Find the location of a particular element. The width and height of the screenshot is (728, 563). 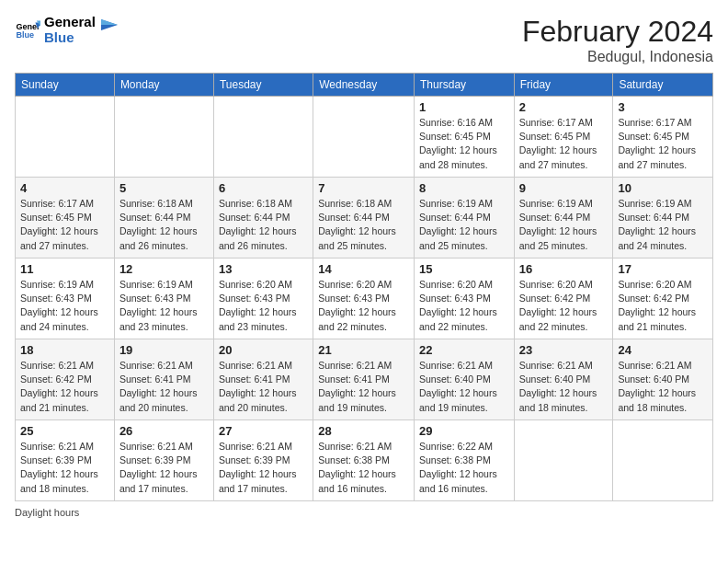

calendar-cell: 20 Sunrise: 6:21 AM Sunset: 6:41 PM Dayl… is located at coordinates (263, 380).